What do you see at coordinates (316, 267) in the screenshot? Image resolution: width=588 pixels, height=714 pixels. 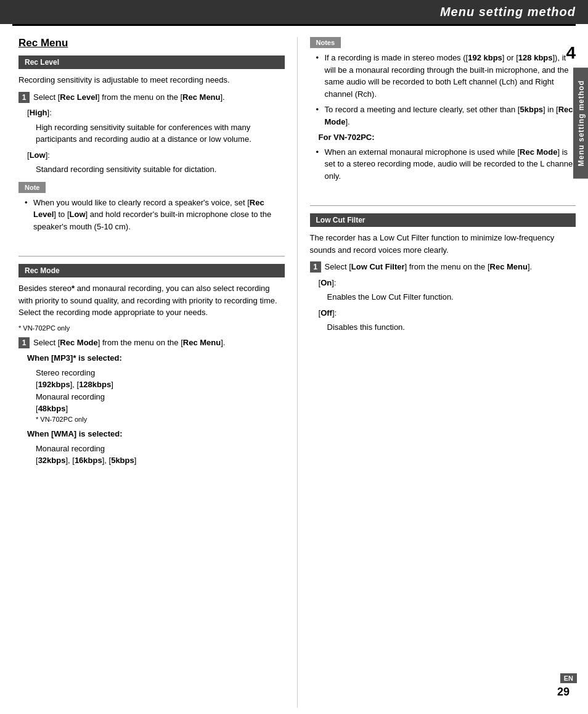 I see `step-num-3: 1` at bounding box center [316, 267].